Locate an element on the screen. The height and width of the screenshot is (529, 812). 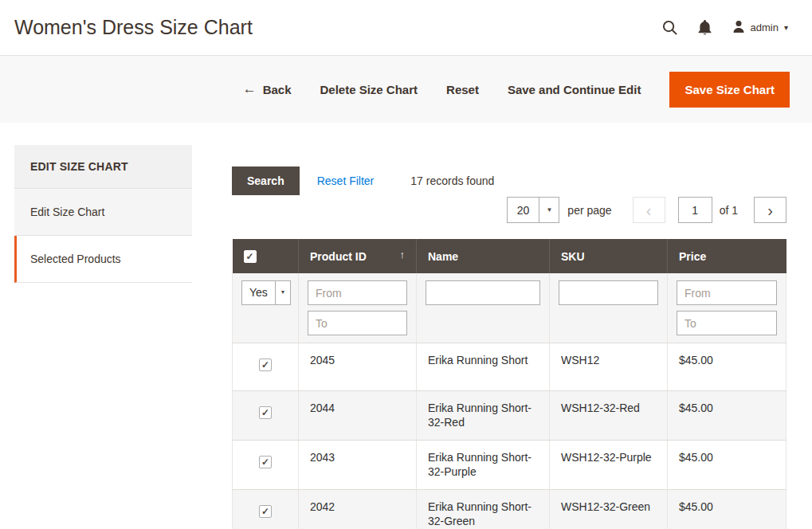
caret-down-icon: ▾ is located at coordinates (786, 28).